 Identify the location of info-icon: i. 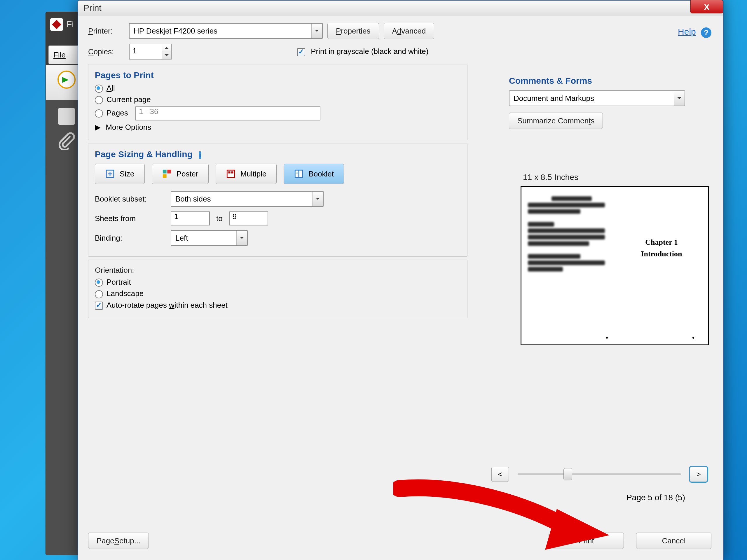
(200, 155).